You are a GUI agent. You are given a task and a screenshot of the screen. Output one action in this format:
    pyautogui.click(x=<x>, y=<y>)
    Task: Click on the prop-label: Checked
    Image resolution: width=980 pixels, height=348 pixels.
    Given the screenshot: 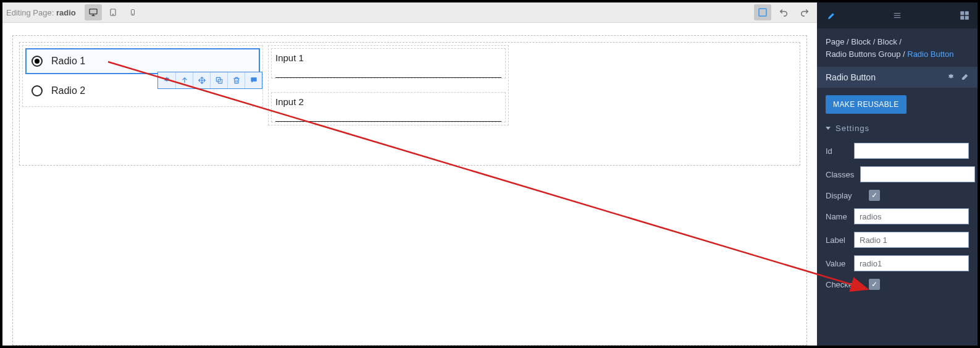 What is the action you would take?
    pyautogui.click(x=844, y=284)
    